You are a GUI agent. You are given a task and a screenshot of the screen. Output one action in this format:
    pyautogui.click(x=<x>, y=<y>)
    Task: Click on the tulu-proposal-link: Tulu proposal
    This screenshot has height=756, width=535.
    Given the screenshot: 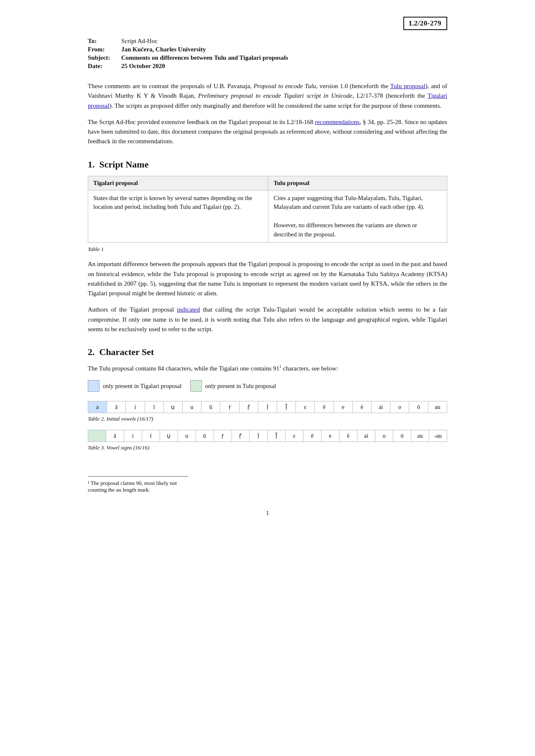 What is the action you would take?
    pyautogui.click(x=408, y=86)
    